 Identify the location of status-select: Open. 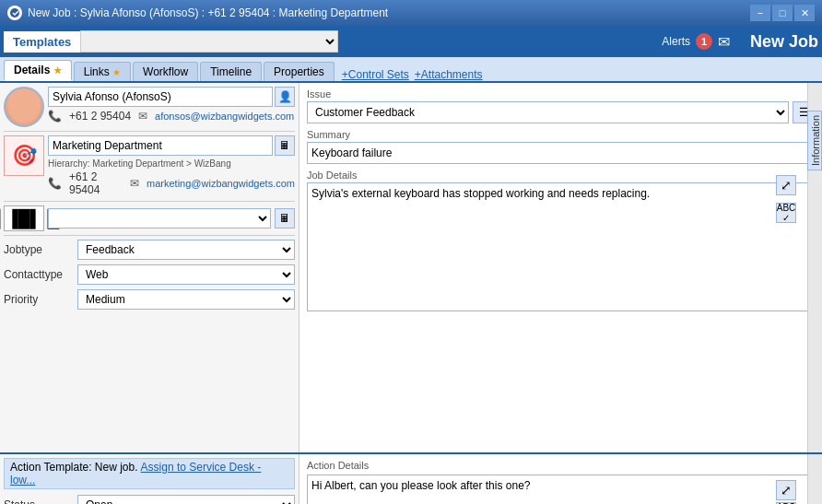
(186, 499).